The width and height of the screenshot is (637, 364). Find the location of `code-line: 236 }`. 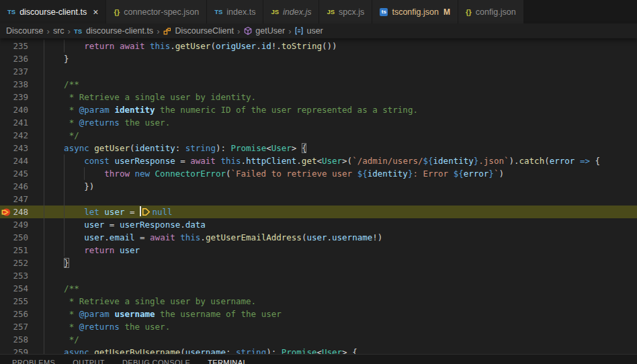

code-line: 236 } is located at coordinates (318, 59).